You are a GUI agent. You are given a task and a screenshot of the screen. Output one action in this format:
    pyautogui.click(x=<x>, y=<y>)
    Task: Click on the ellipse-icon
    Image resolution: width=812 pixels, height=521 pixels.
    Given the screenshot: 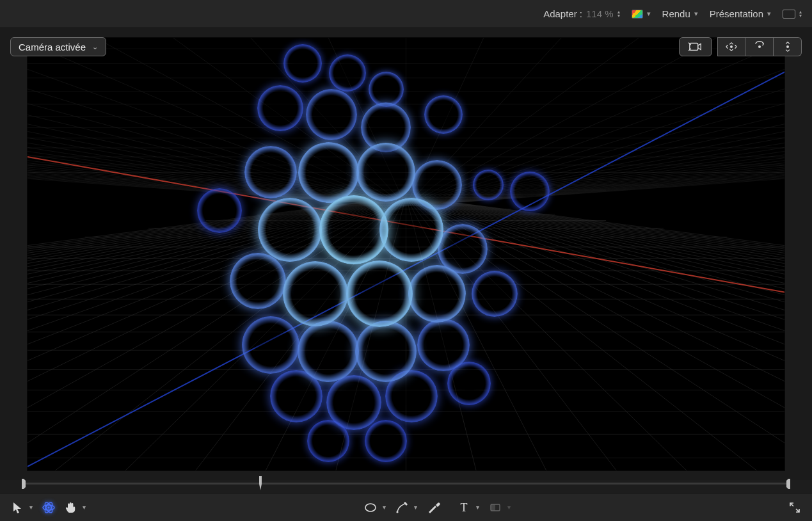 What is the action you would take?
    pyautogui.click(x=370, y=508)
    